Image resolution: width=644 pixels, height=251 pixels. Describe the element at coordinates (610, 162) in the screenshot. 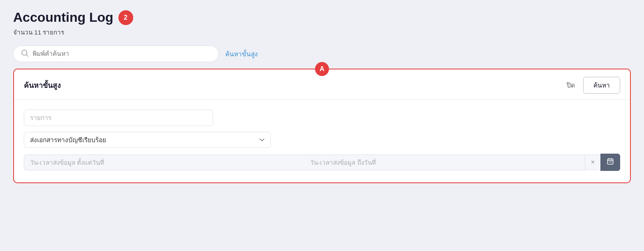

I see `date-calendar-button` at that location.